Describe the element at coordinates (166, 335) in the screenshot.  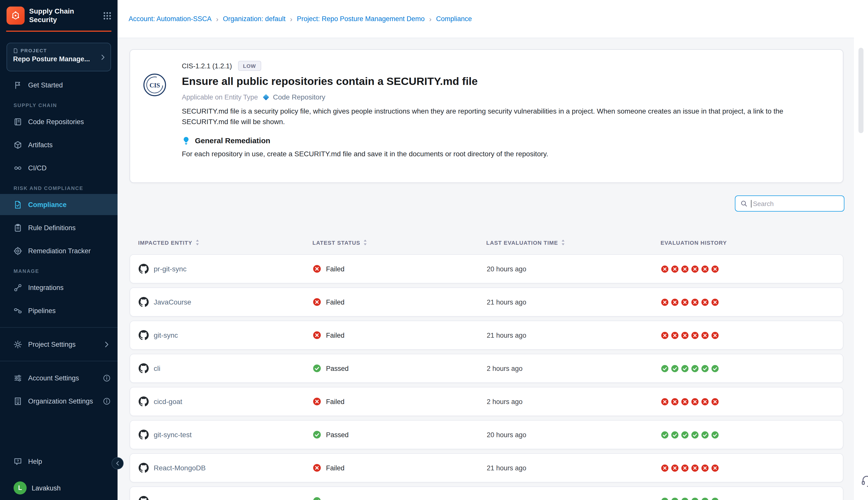
I see `entity-name: git-sync` at that location.